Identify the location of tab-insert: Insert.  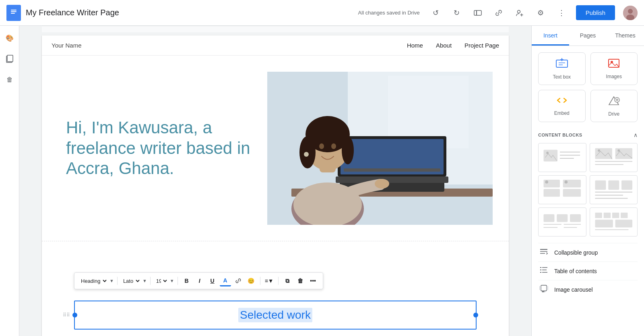
(551, 35).